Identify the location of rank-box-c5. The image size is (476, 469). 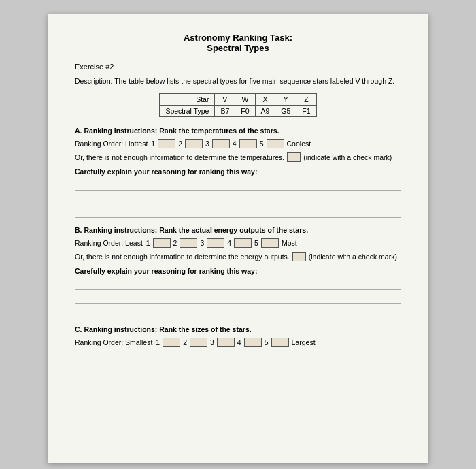
(280, 342).